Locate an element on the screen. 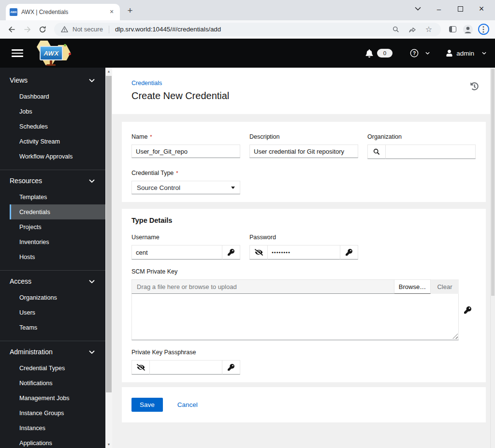  passphrase-show-hide-button is located at coordinates (141, 367).